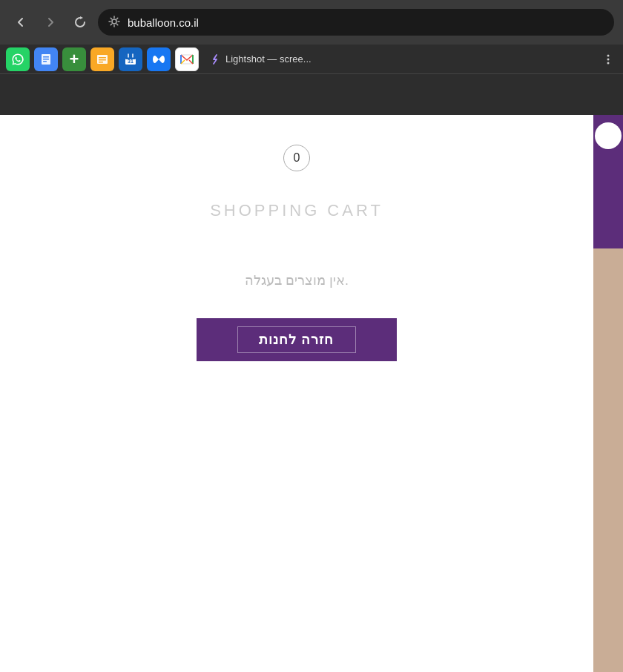 Image resolution: width=623 pixels, height=672 pixels. I want to click on forward-button, so click(50, 22).